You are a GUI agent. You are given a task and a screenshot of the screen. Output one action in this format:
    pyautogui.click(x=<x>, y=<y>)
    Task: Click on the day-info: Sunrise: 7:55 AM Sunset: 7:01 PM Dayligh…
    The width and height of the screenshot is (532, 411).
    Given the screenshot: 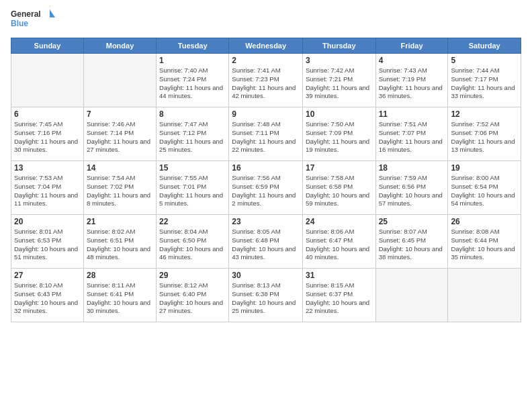 What is the action you would take?
    pyautogui.click(x=192, y=191)
    